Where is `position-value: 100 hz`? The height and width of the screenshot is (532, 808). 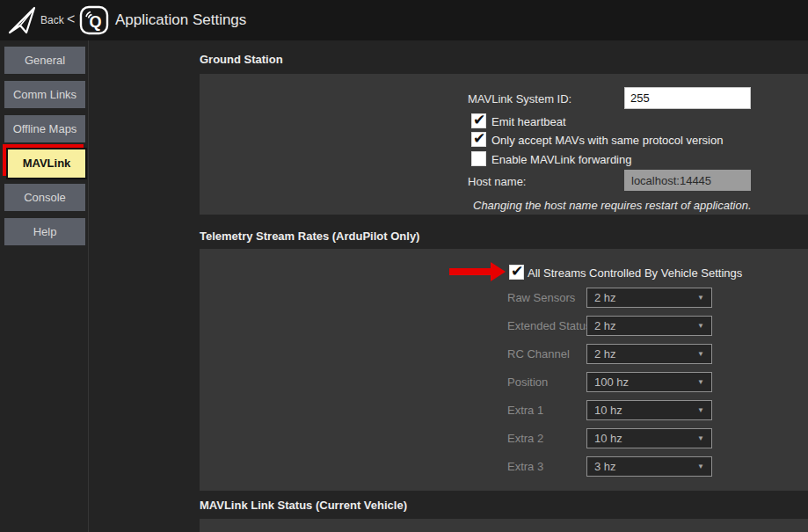
position-value: 100 hz is located at coordinates (612, 382).